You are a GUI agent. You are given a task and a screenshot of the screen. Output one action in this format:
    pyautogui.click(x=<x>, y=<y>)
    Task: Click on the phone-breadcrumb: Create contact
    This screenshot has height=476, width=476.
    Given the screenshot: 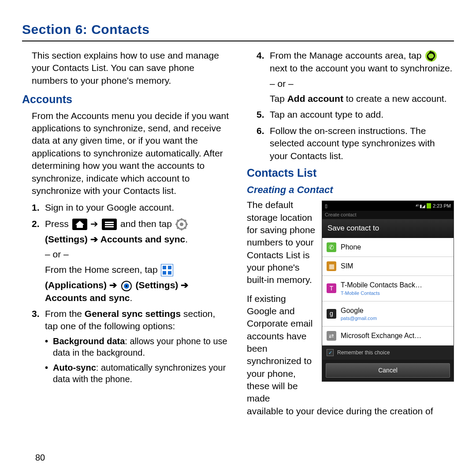 What is the action you would take?
    pyautogui.click(x=388, y=215)
    